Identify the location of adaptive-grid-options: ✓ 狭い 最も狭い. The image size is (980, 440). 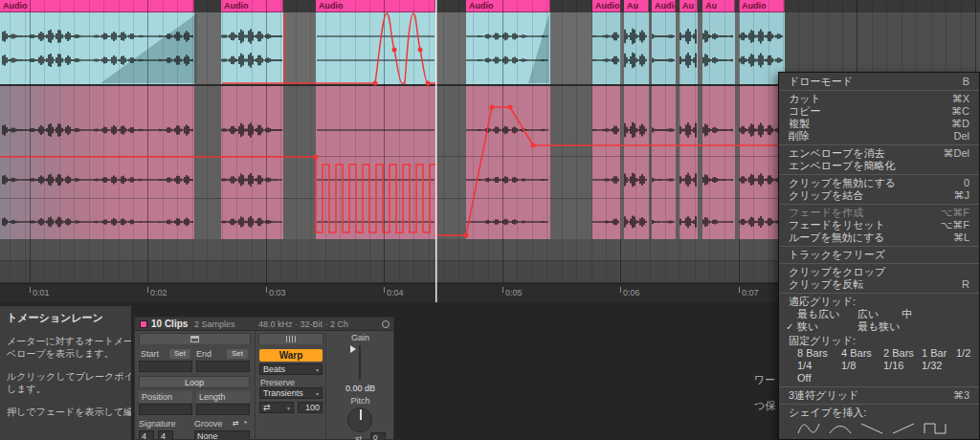
(879, 327).